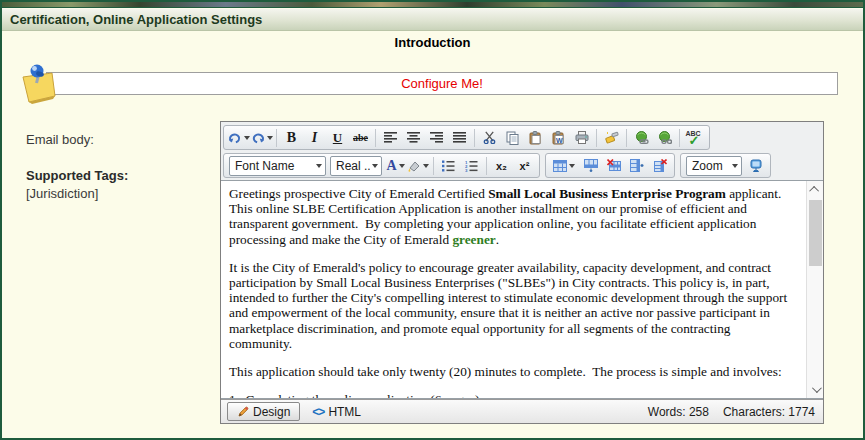  I want to click on italic-icon: I, so click(314, 138).